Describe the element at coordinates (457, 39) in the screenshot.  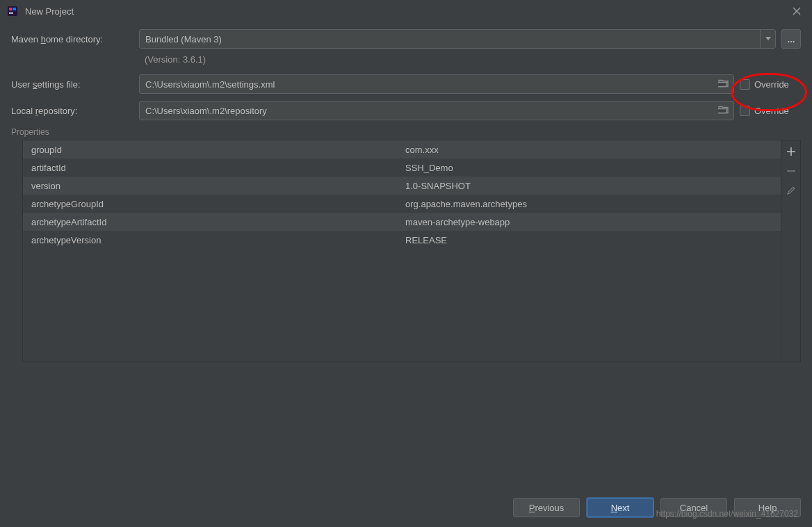
I see `maven-home-dropdown: Bundled (Maven 3)` at that location.